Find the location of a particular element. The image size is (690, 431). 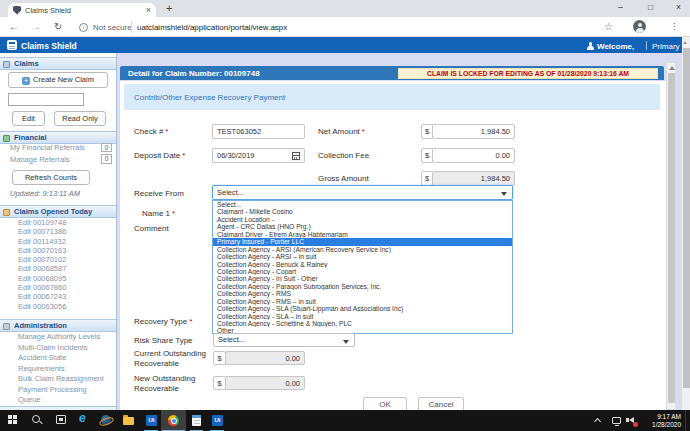

receive-from-option: Agent - CRC Dallas (HNO Prg.) is located at coordinates (362, 226).